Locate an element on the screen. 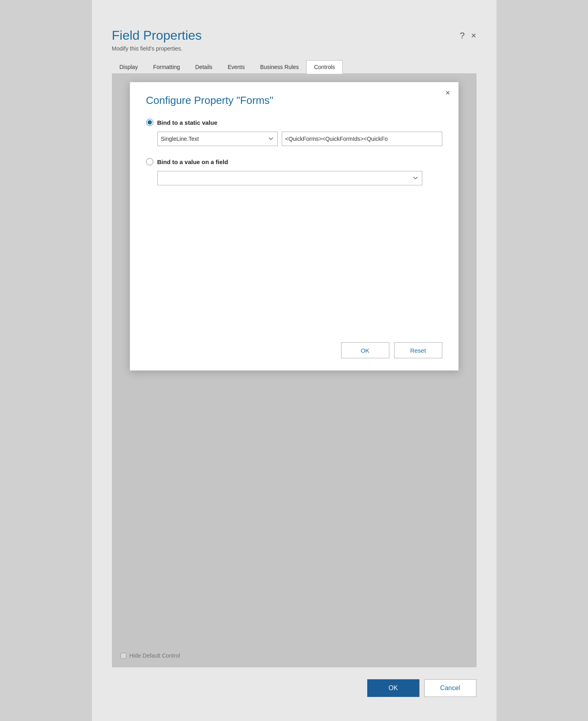 The height and width of the screenshot is (721, 588). static-value-label: Bind to a static value is located at coordinates (294, 122).